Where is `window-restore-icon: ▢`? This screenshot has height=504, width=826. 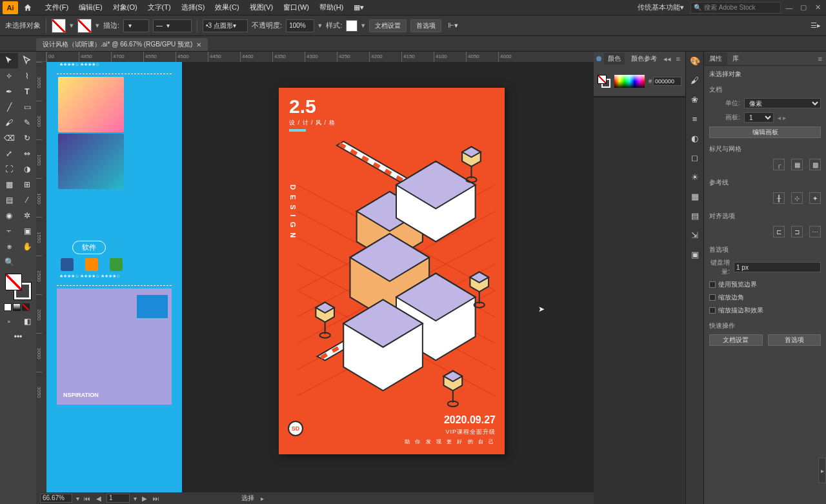
window-restore-icon: ▢ is located at coordinates (803, 8).